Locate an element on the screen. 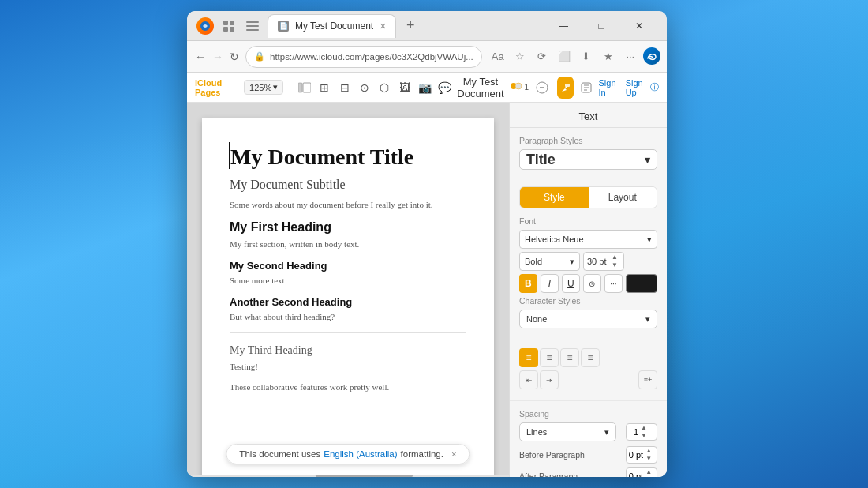  font-name-row: Helvetica Neue ▾ is located at coordinates (589, 239).